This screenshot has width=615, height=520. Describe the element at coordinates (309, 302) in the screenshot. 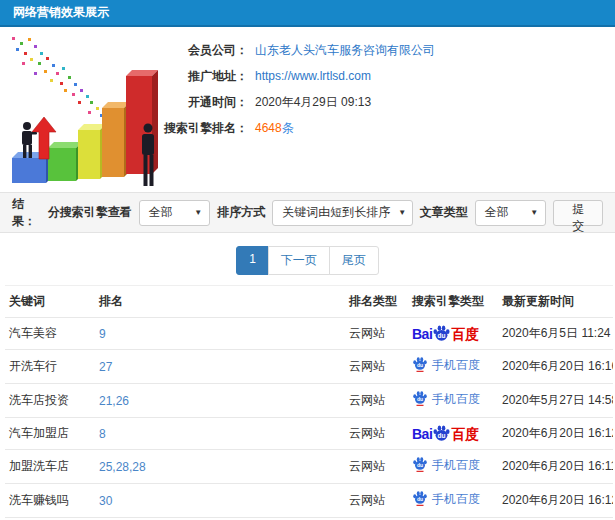

I see `table-header-row: 关键词 排名 排名类型 搜索引擎类型 最新更新时间` at that location.